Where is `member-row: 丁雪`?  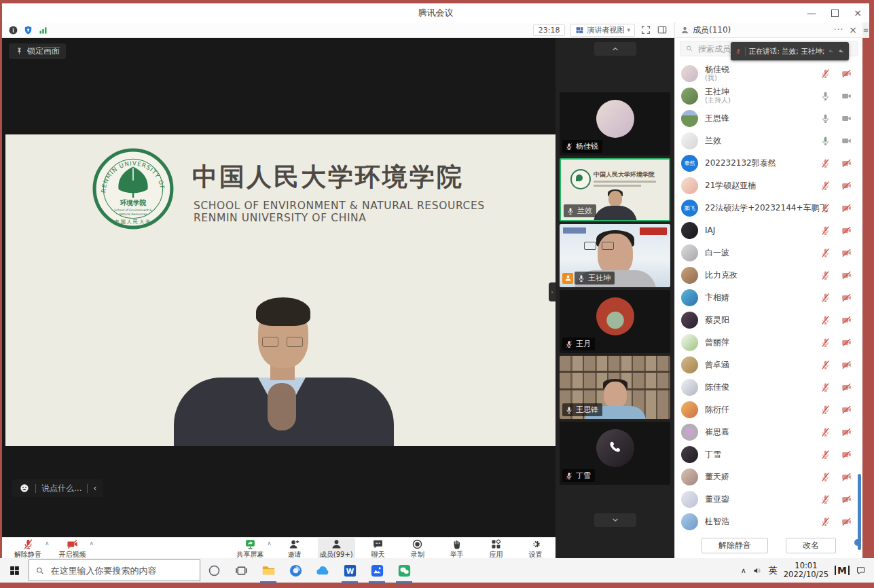 member-row: 丁雪 is located at coordinates (767, 455).